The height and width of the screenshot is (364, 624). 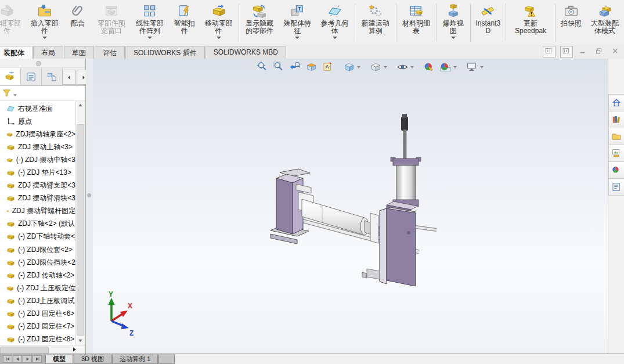 What do you see at coordinates (37, 359) in the screenshot?
I see `go-last-button` at bounding box center [37, 359].